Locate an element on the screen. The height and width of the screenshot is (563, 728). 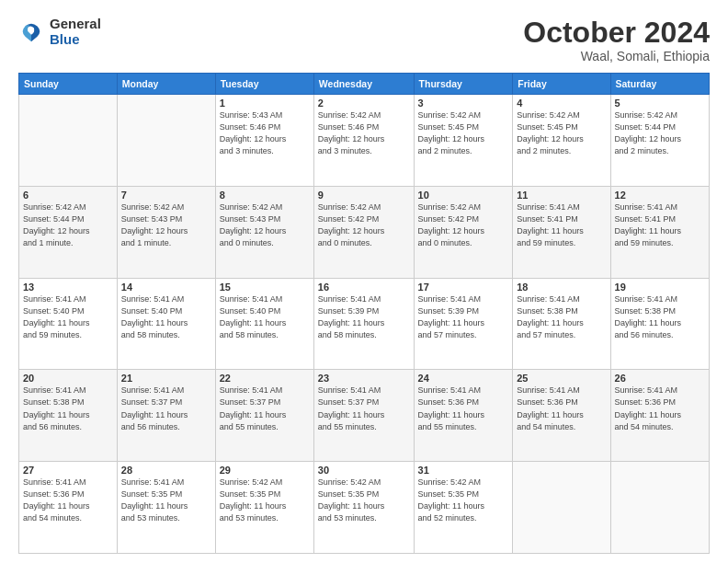
logo-icon is located at coordinates (31, 32).